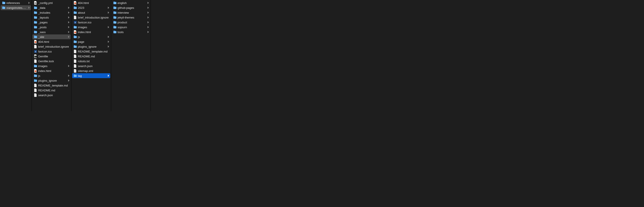 The width and height of the screenshot is (644, 207). I want to click on file-item: _sass, so click(52, 32).